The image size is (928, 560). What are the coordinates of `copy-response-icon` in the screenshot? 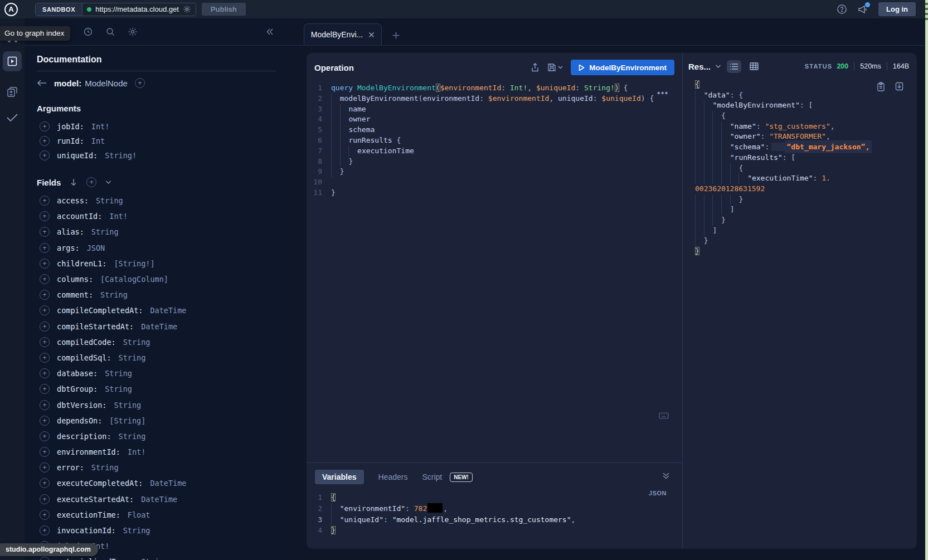 It's located at (881, 87).